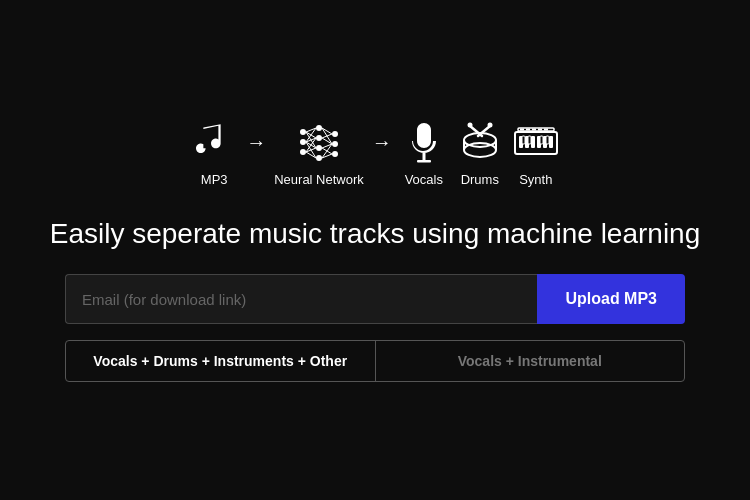 The image size is (750, 500). Describe the element at coordinates (375, 299) in the screenshot. I see `upload-row: Upload MP3` at that location.